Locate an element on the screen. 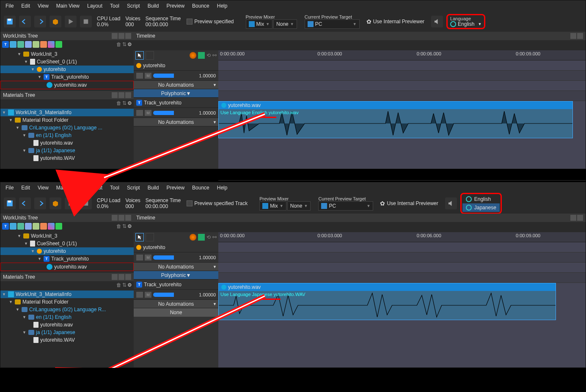  tree-cue: ▼yutorehito is located at coordinates (67, 251).